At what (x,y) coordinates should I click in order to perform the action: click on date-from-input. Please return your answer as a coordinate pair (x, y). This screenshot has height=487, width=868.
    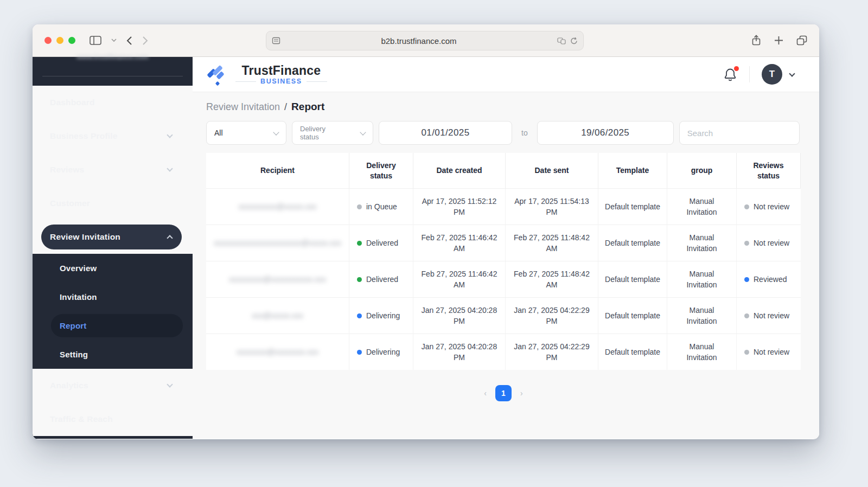
    Looking at the image, I should click on (445, 133).